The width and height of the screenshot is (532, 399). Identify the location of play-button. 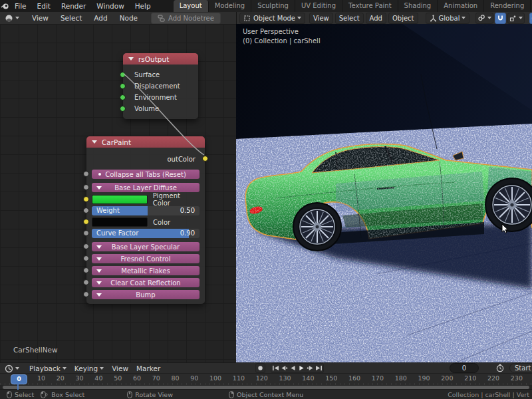
(302, 368).